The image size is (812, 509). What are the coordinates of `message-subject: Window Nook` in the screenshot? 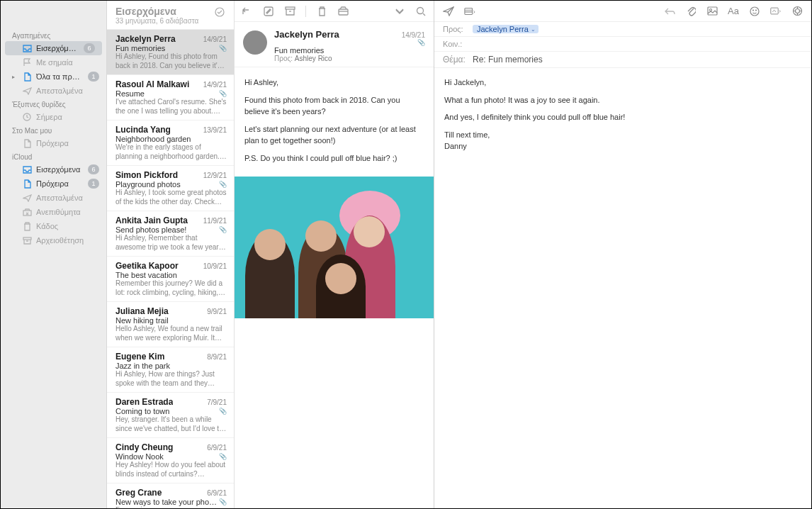 It's located at (140, 457).